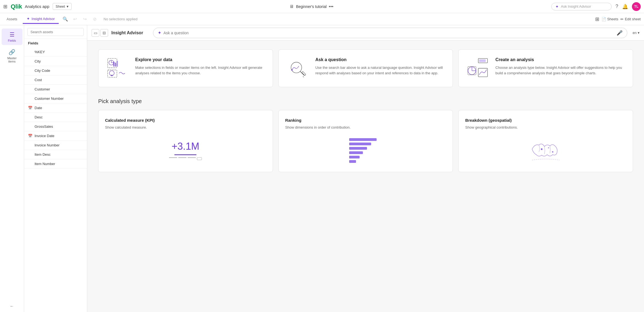  What do you see at coordinates (100, 33) in the screenshot?
I see `view-toggle: ▭ ⊟` at bounding box center [100, 33].